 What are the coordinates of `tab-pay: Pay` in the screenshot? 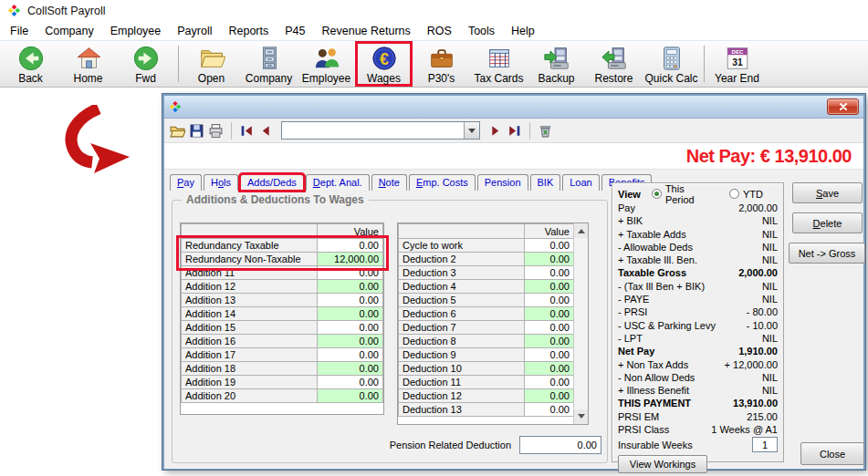 It's located at (186, 182).